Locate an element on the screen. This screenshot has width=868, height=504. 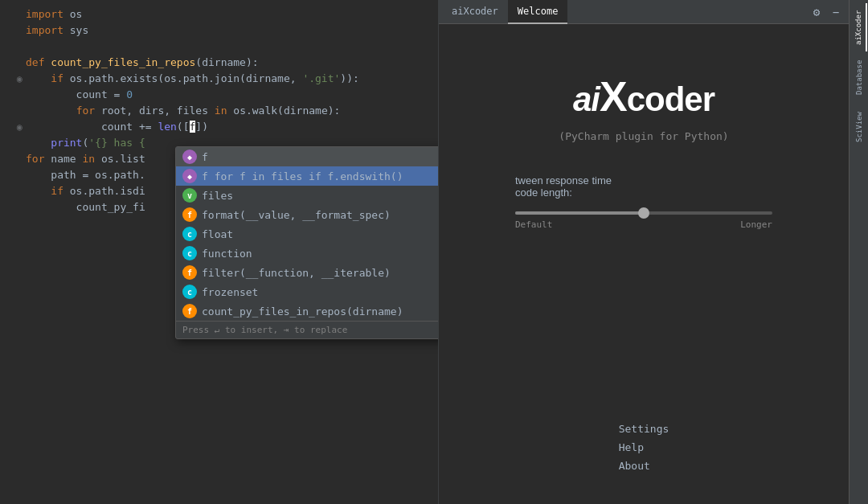
autocomplete-item-icon-8: f is located at coordinates (190, 311).